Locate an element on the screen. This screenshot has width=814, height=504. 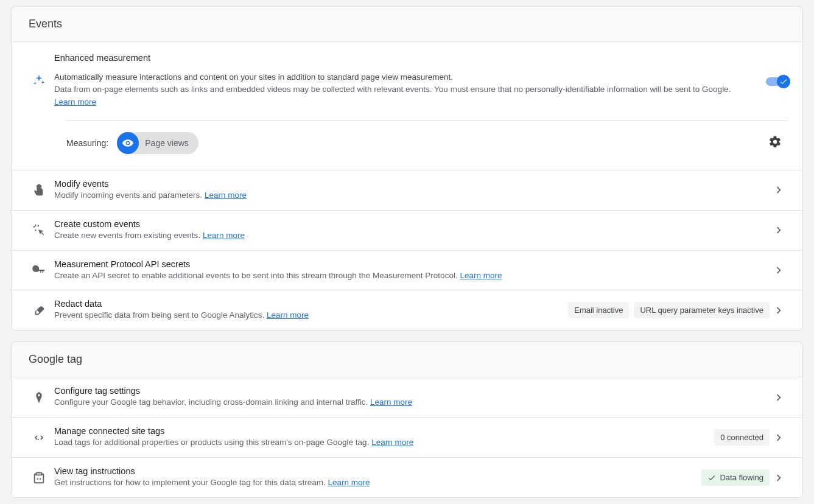
row-title: Modify events is located at coordinates (412, 184).